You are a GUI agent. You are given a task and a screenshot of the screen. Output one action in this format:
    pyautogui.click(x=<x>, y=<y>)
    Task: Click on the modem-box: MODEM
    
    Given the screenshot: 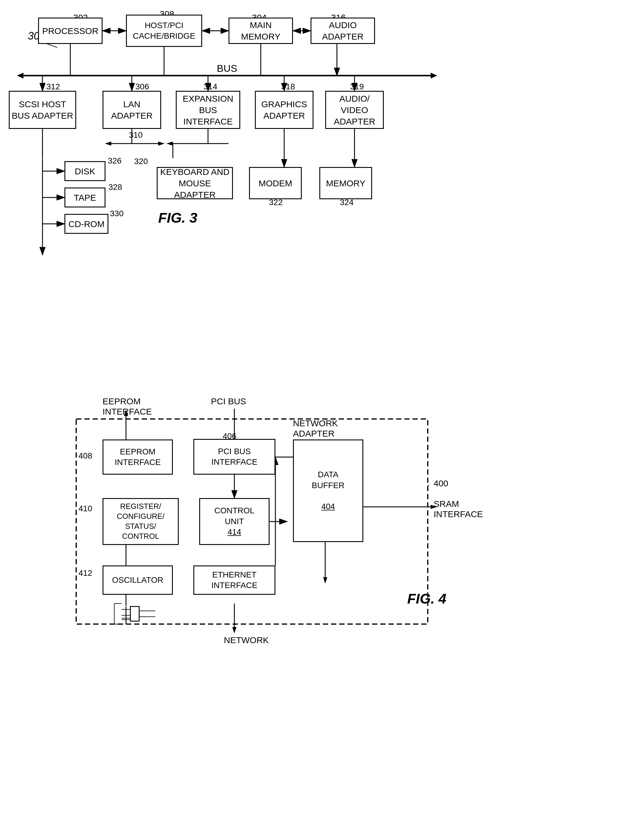 What is the action you would take?
    pyautogui.click(x=276, y=183)
    